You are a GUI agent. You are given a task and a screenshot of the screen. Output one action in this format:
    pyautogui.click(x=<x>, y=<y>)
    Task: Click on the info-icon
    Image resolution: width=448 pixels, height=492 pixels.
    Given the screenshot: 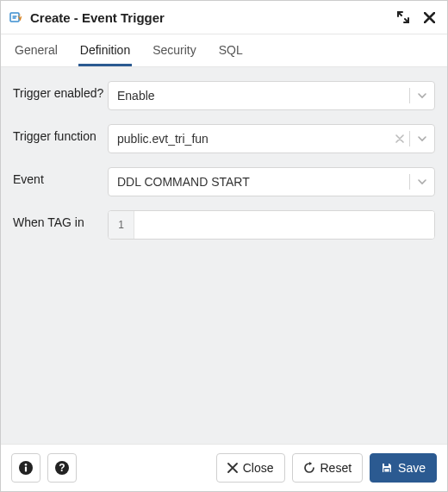 What is the action you would take?
    pyautogui.click(x=26, y=468)
    